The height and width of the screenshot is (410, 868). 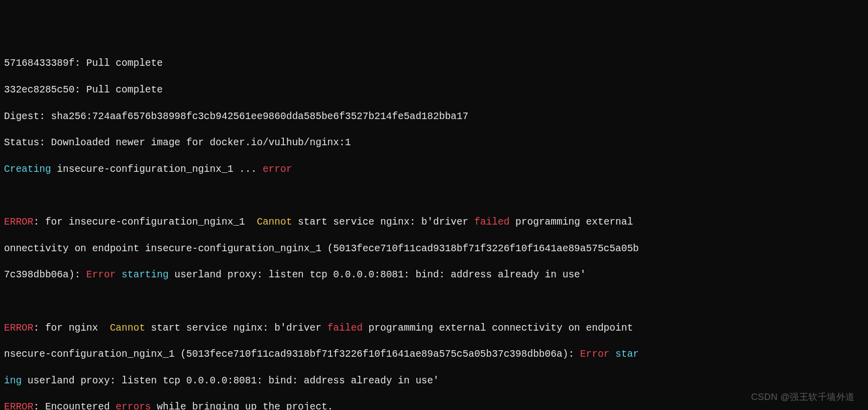 I want to click on output-line: 57168433389f: Pull complete, so click(x=434, y=63).